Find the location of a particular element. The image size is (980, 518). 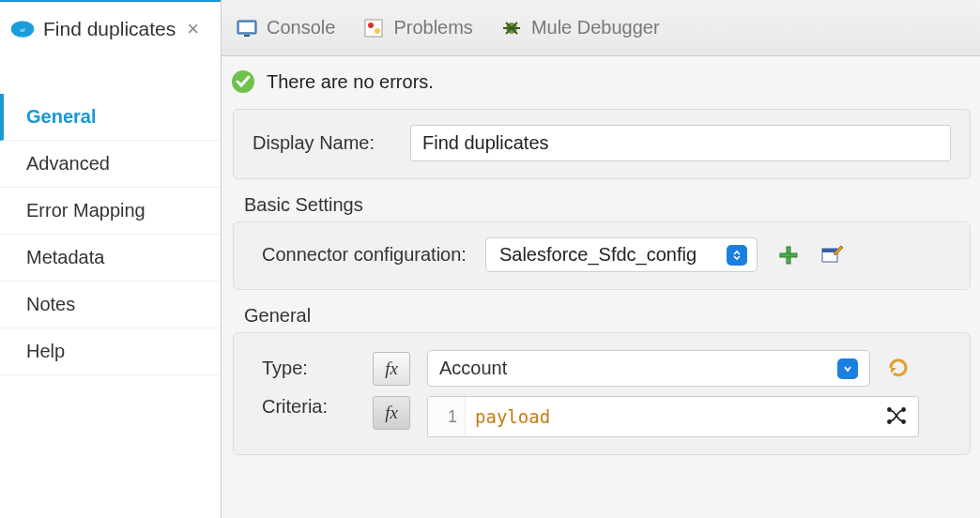

display-name-panel: Display Name: is located at coordinates (602, 145).